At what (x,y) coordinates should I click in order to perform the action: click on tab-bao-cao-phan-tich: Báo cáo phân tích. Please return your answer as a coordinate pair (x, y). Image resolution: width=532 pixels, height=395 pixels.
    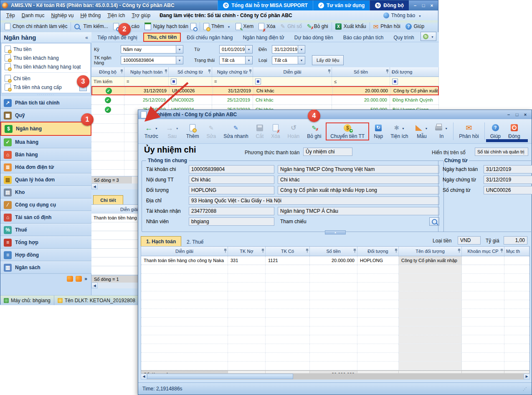
    Looking at the image, I should click on (363, 38).